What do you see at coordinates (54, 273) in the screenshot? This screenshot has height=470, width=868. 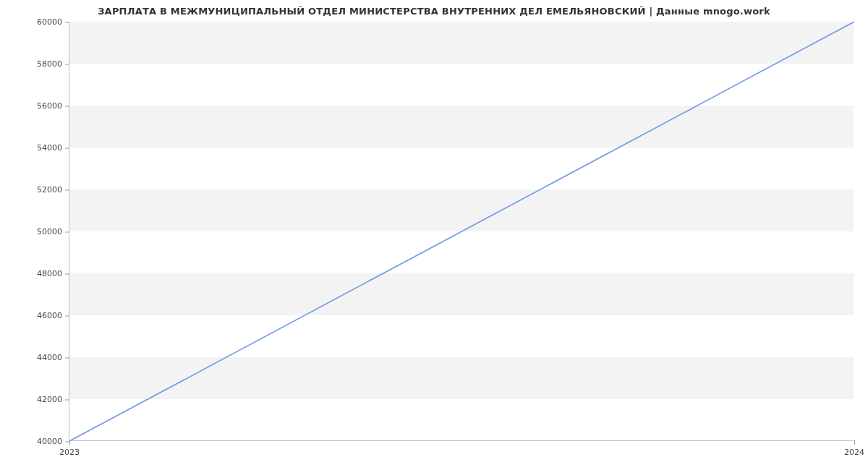 I see `y-tick-label: 48000` at bounding box center [54, 273].